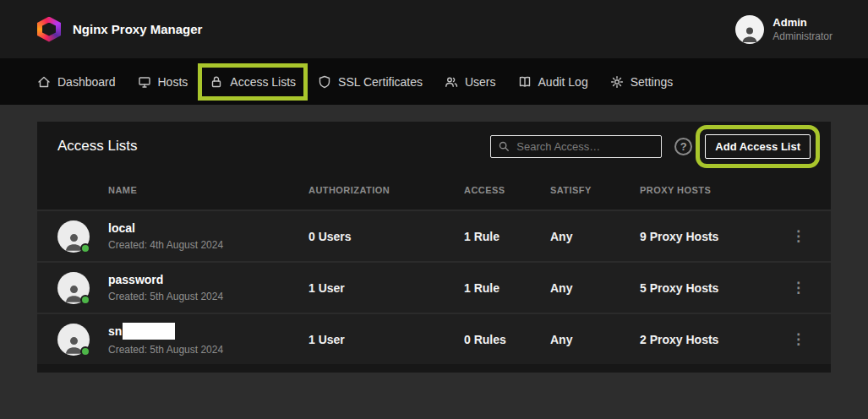 The width and height of the screenshot is (868, 419). What do you see at coordinates (803, 36) in the screenshot?
I see `user-role: Administrator` at bounding box center [803, 36].